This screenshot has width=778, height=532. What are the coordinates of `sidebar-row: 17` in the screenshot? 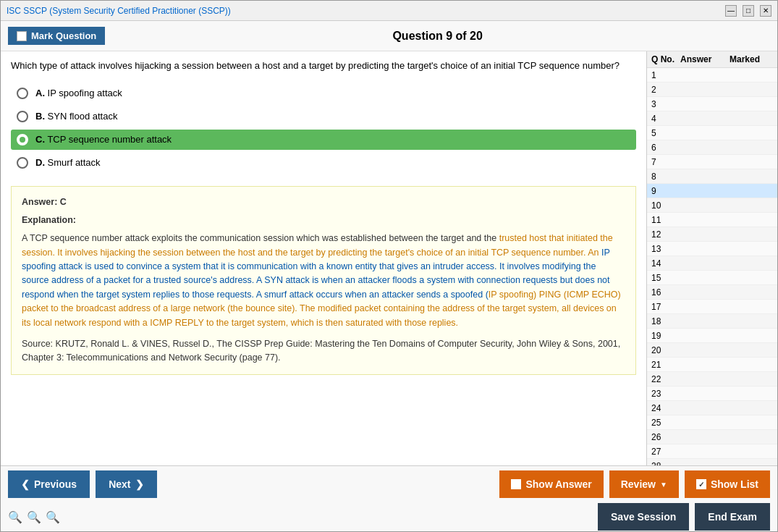 It's located at (712, 307).